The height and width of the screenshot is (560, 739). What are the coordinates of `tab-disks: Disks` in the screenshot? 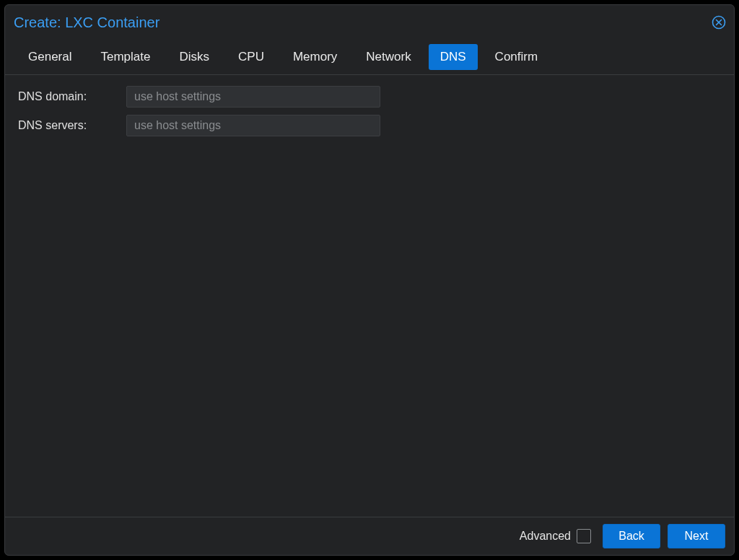 It's located at (194, 57).